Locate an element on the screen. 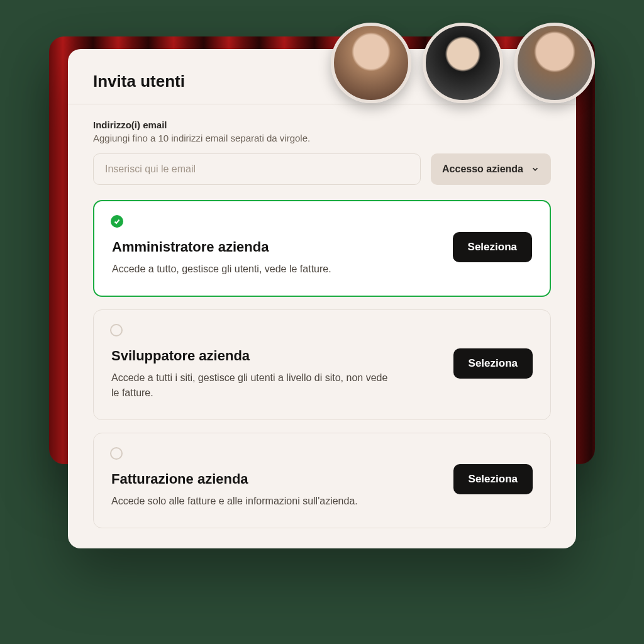 The width and height of the screenshot is (644, 644). role-description: Accede a tutti i siti, gestisce gli uten… is located at coordinates (250, 386).